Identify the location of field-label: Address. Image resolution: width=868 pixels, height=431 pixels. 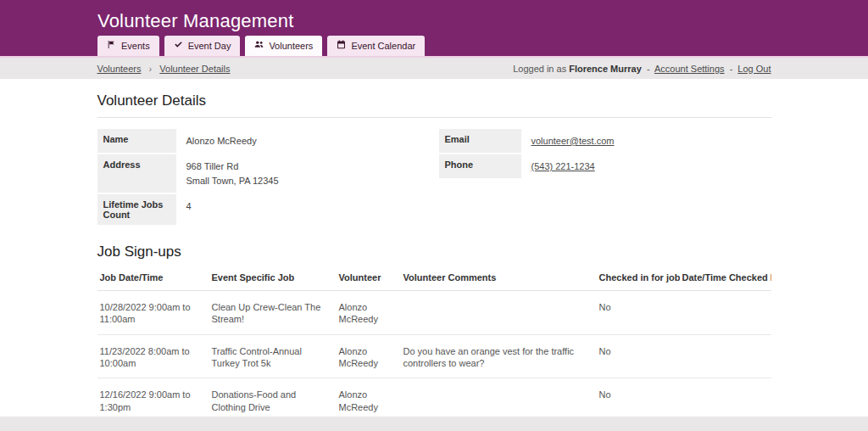
(137, 173).